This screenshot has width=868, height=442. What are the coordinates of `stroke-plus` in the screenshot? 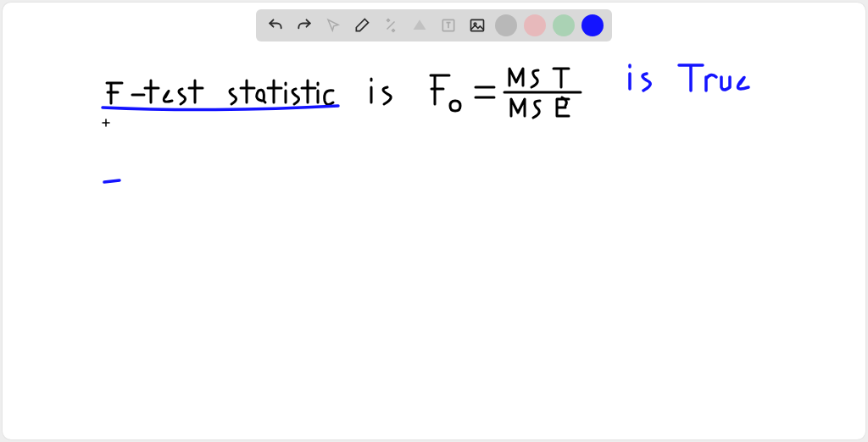 It's located at (106, 123).